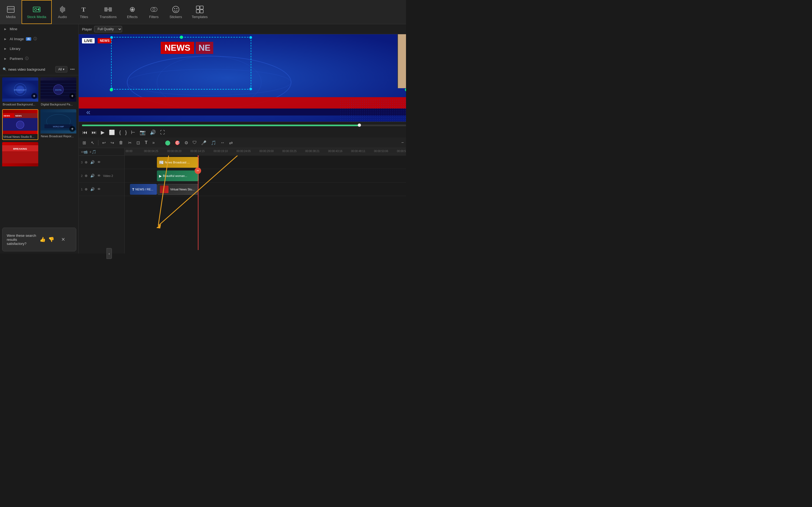 The height and width of the screenshot is (507, 812). Describe the element at coordinates (84, 17) in the screenshot. I see `nav-titles-label: Titles` at that location.